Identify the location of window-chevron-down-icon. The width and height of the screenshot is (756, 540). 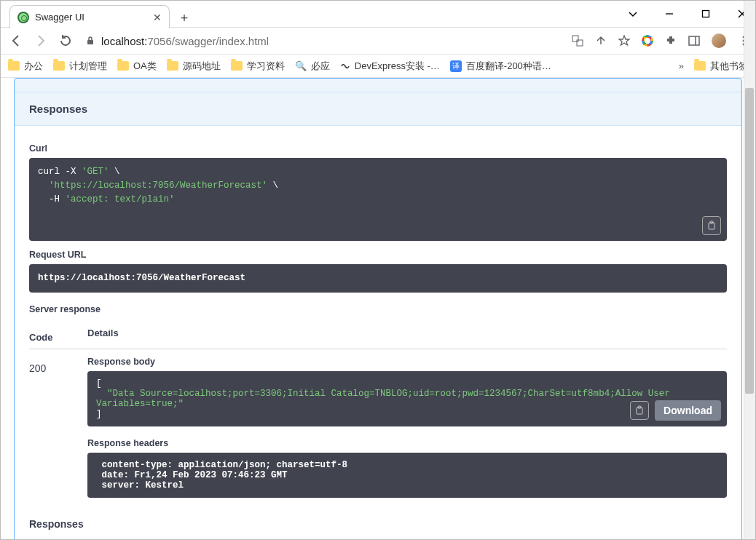
(633, 14).